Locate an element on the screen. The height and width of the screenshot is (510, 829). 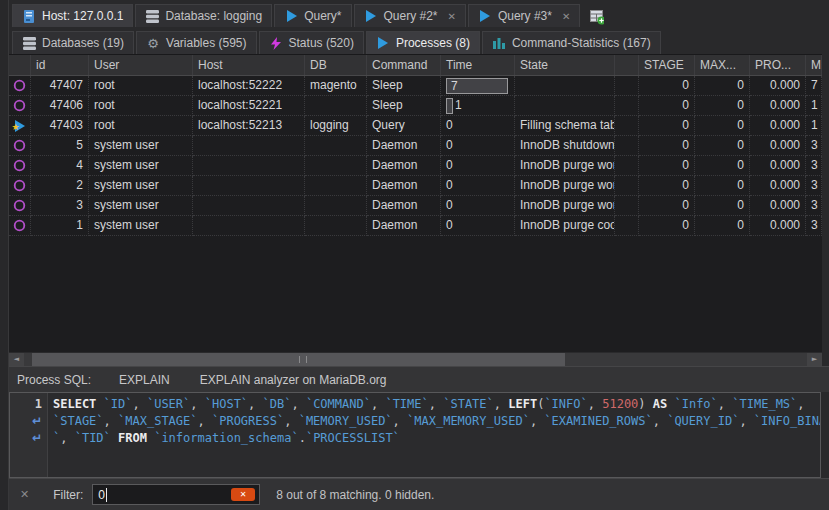
process-row: 5system userDaemon0InnoDB shutdown ...00… is located at coordinates (416, 146).